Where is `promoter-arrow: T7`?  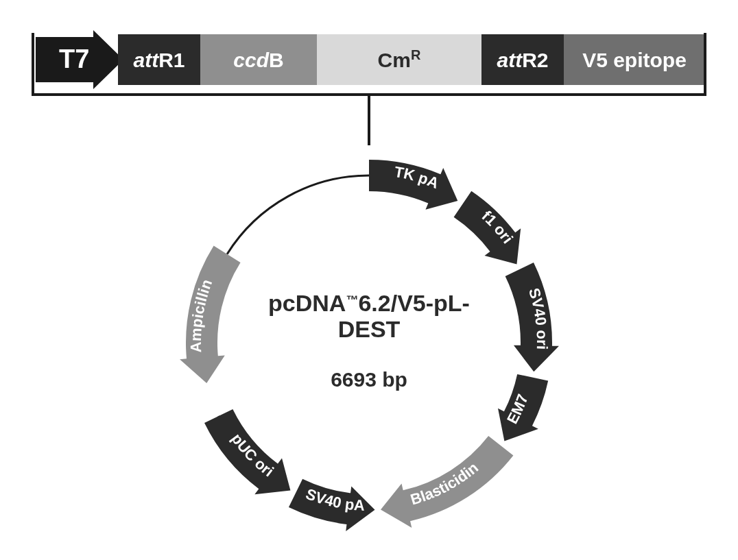 promoter-arrow: T7 is located at coordinates (80, 60).